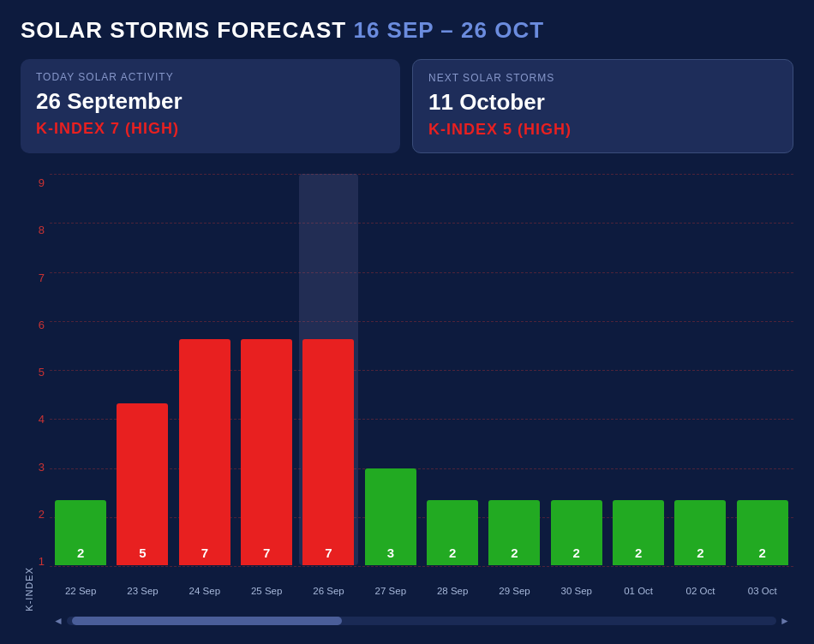  Describe the element at coordinates (211, 128) in the screenshot. I see `card-today-kindex: K-INDEX 7 (HIGH)` at that location.